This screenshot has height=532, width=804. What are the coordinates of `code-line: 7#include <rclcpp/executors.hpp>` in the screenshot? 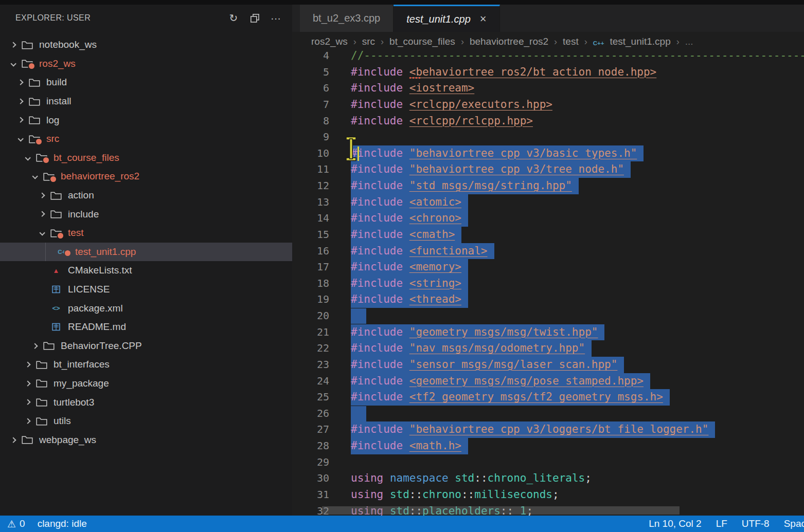 It's located at (548, 105).